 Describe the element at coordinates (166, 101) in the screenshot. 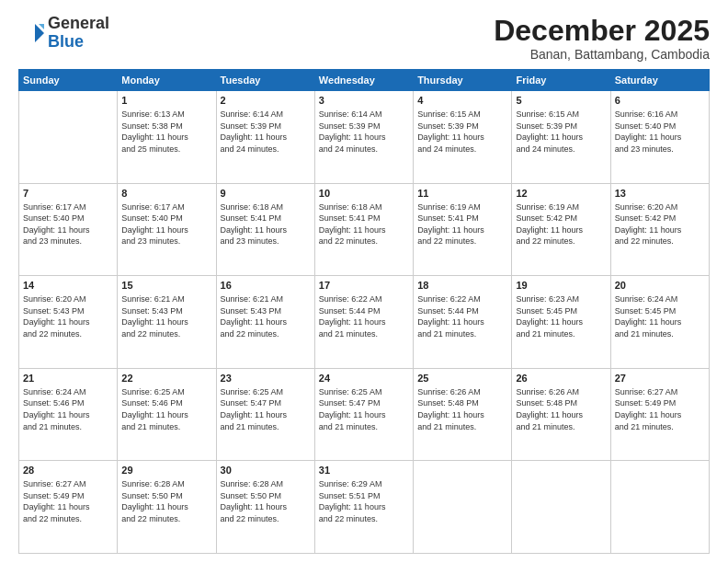

I see `day-number: 1` at that location.